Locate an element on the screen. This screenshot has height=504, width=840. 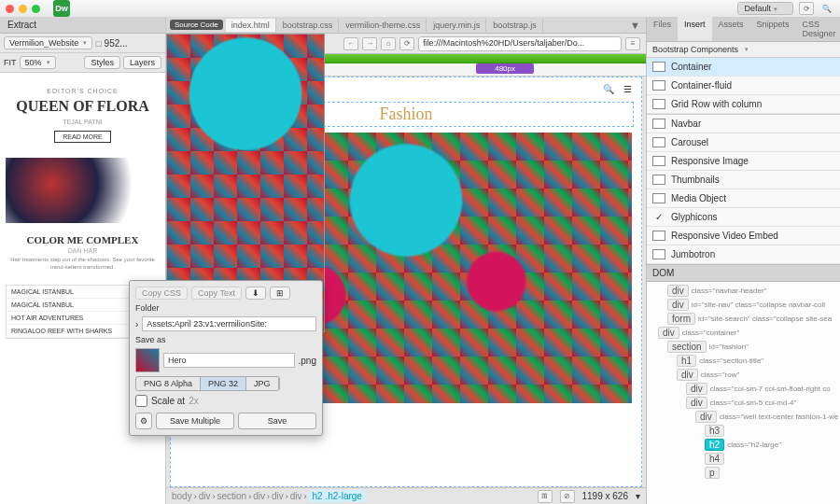
minimize-icon is located at coordinates (22, 9).